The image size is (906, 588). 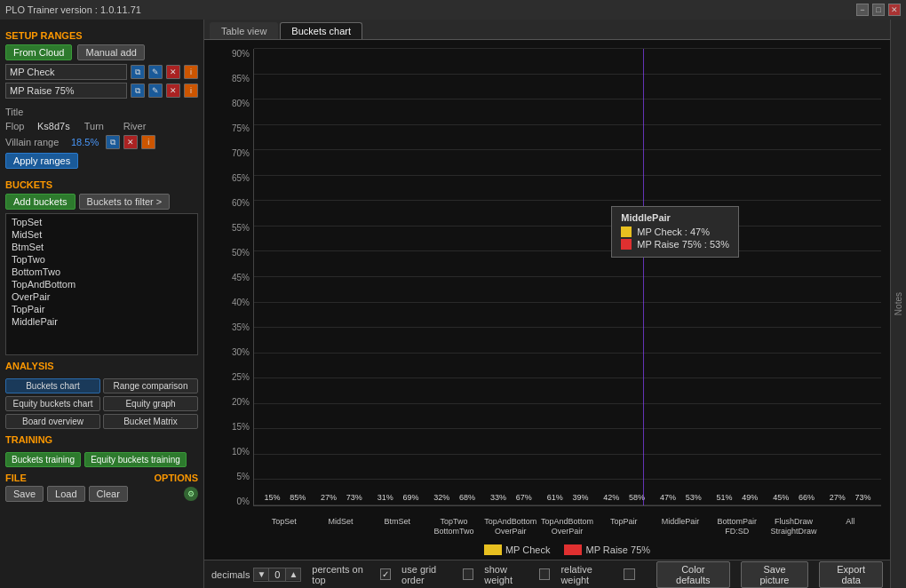 What do you see at coordinates (397, 528) in the screenshot?
I see `x-label: BtmSet` at bounding box center [397, 528].